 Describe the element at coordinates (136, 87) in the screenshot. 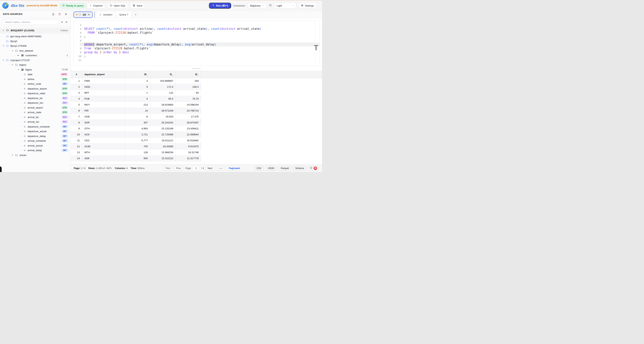

I see `table-row: 2OGD5172.4148.4` at that location.